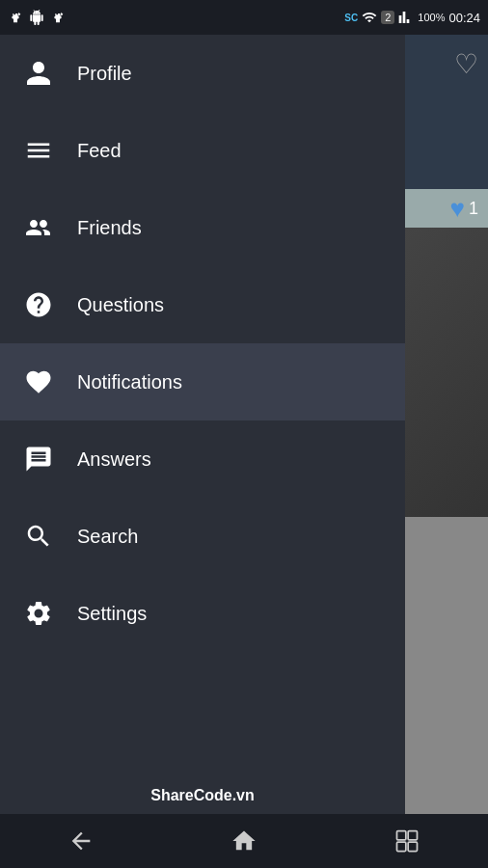 The image size is (488, 868). I want to click on search-icon, so click(39, 536).